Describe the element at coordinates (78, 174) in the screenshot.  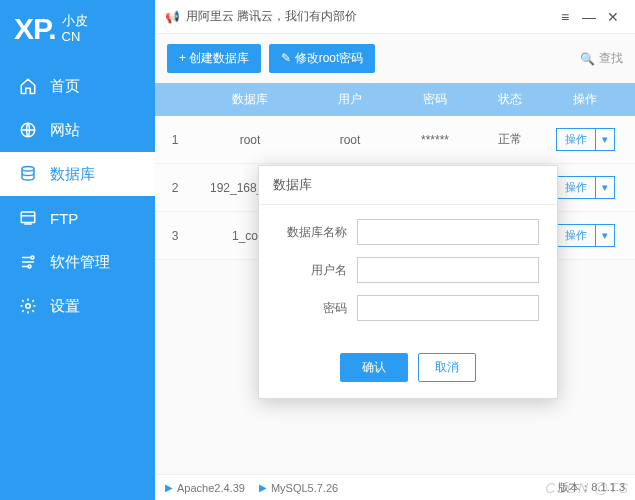
I see `nav-database: 数据库` at that location.